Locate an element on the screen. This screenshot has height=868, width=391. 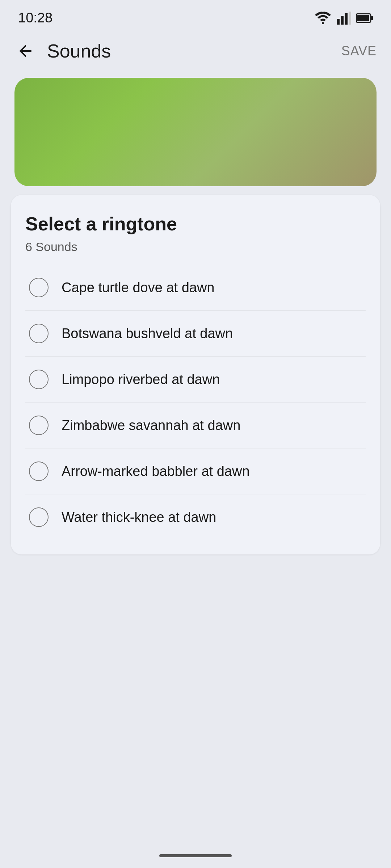
album-art is located at coordinates (196, 132).